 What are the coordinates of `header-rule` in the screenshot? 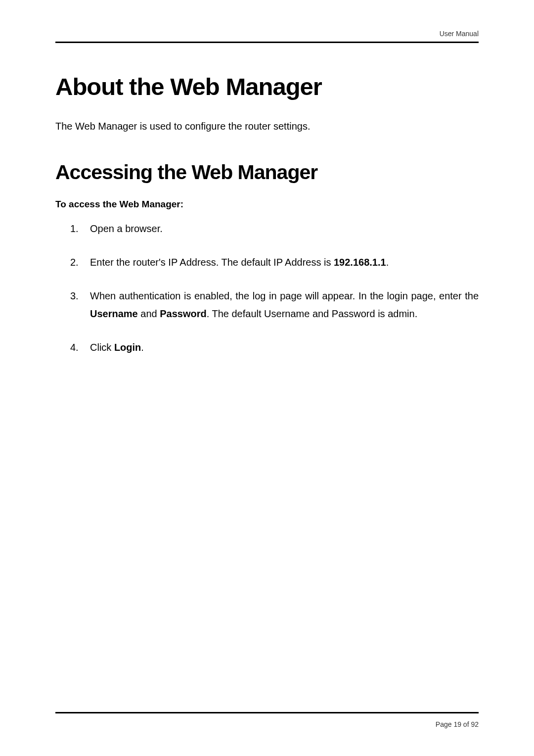 It's located at (267, 43).